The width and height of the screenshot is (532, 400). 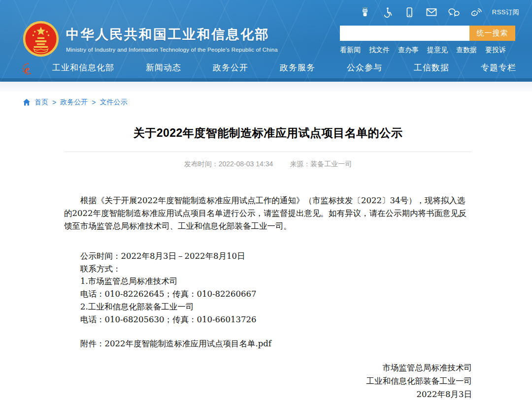 I want to click on quick-link-services: 查办事, so click(x=408, y=50).